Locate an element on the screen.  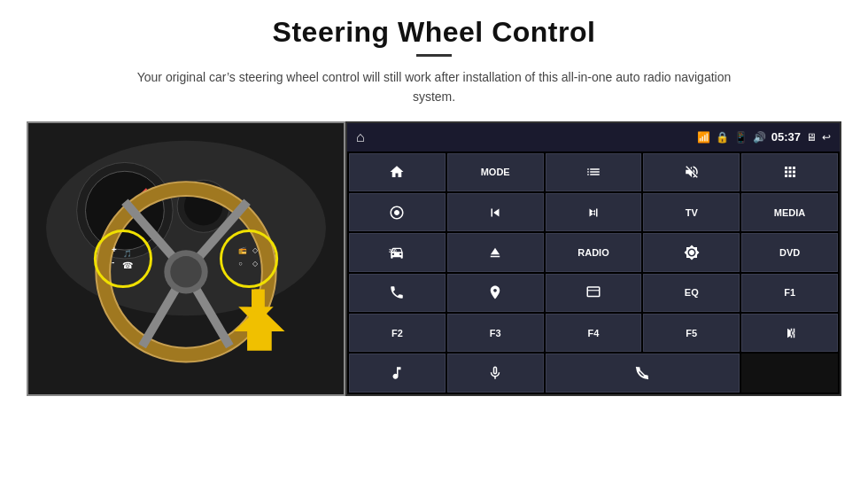
sim-icon: 📱 is located at coordinates (740, 137).